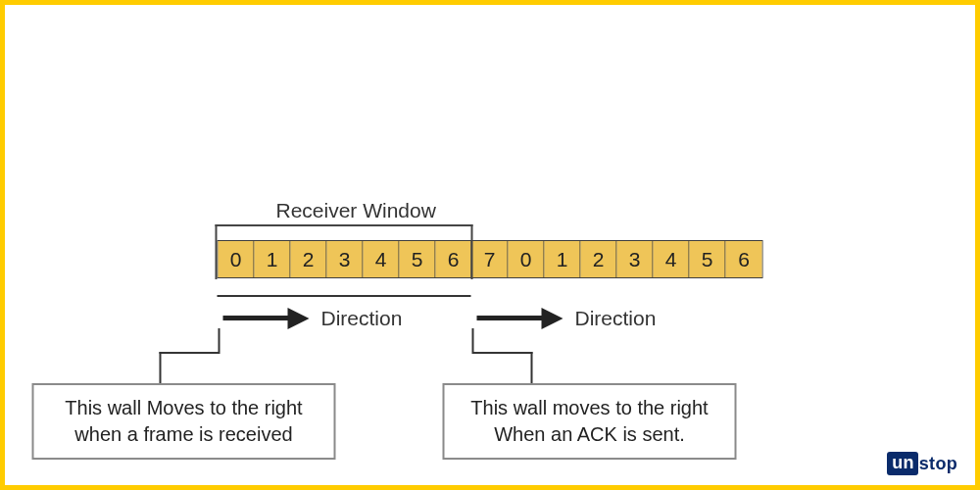 This screenshot has width=980, height=490. What do you see at coordinates (745, 259) in the screenshot?
I see `sequence-cell: 6` at bounding box center [745, 259].